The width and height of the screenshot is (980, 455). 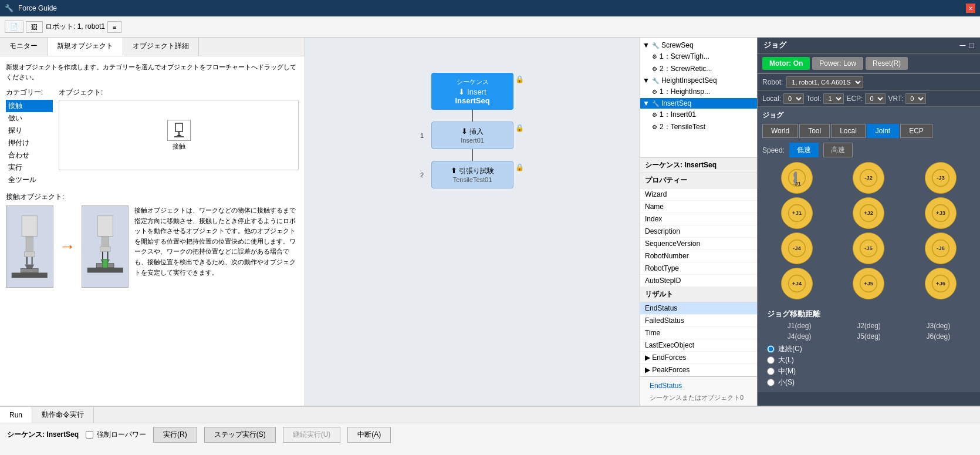 I want to click on tree-item-heightinsp: ⚙ 1：HeightInsp..., so click(x=698, y=92).